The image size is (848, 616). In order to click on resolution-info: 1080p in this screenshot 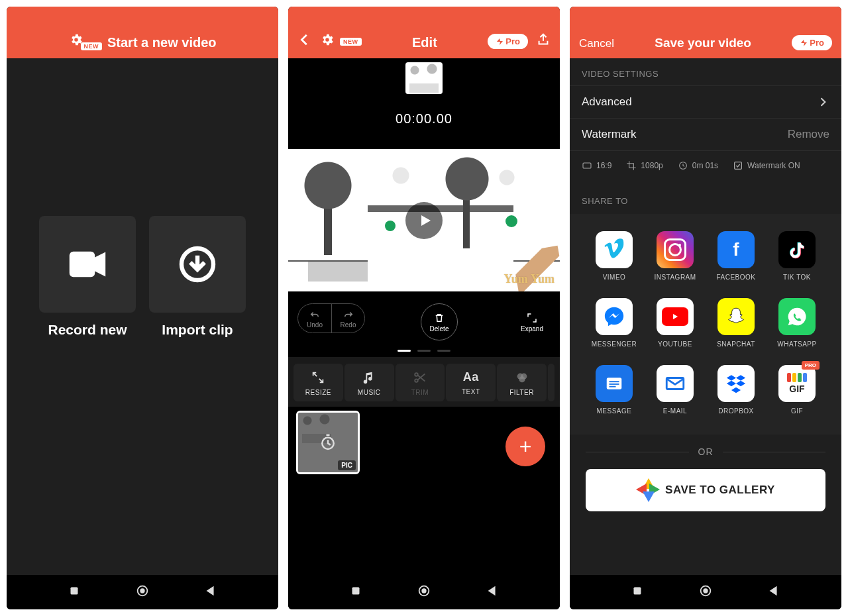, I will do `click(644, 166)`.